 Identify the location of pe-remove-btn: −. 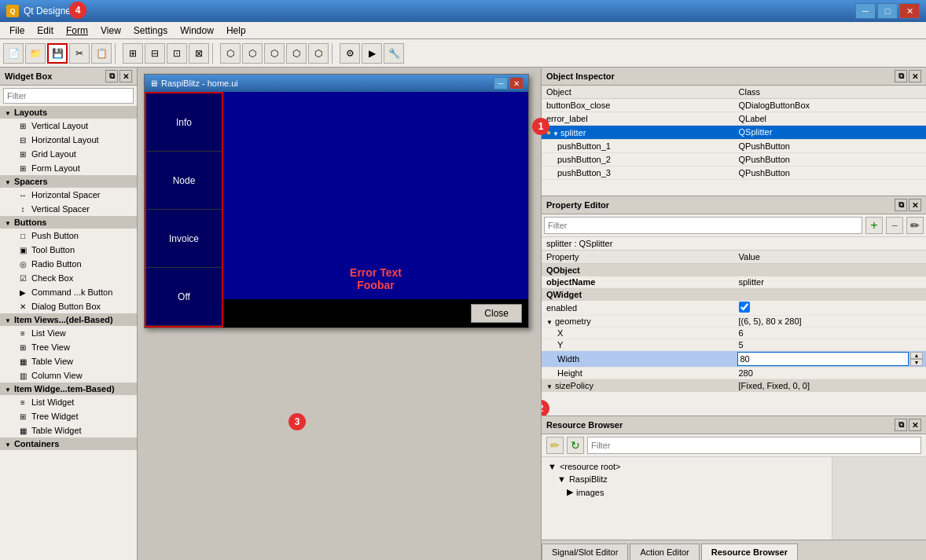
(895, 225).